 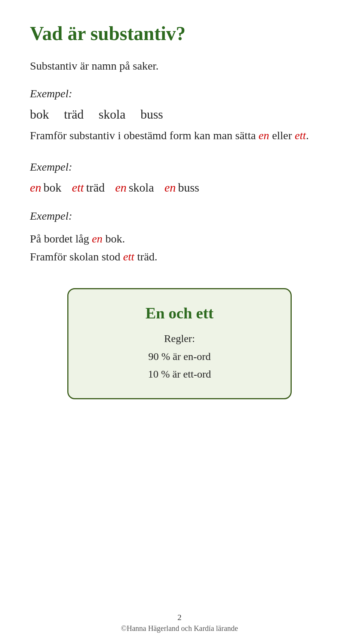 I want to click on ex2-trad: träd, so click(x=95, y=188).